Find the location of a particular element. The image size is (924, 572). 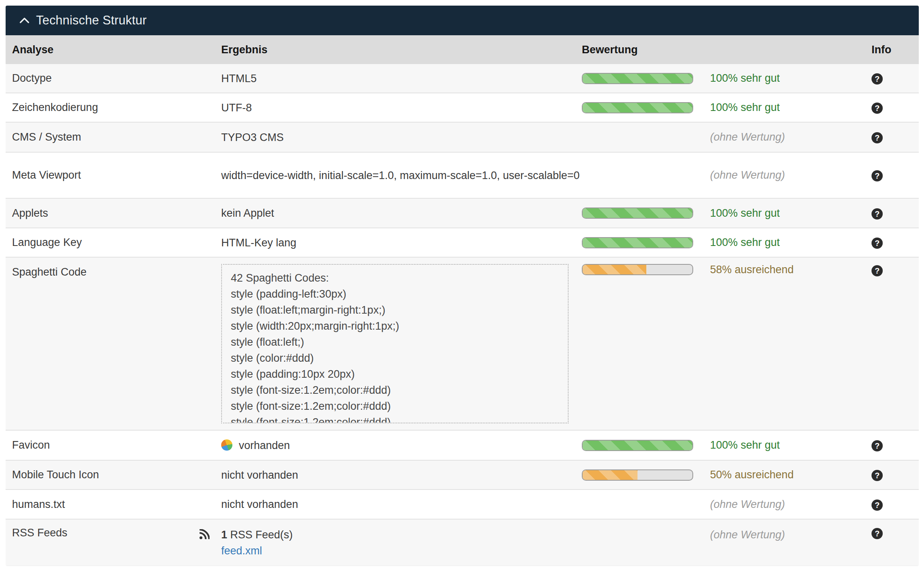

result-value: 42 Spaghetti Codes: style (padding-left:… is located at coordinates (401, 344).